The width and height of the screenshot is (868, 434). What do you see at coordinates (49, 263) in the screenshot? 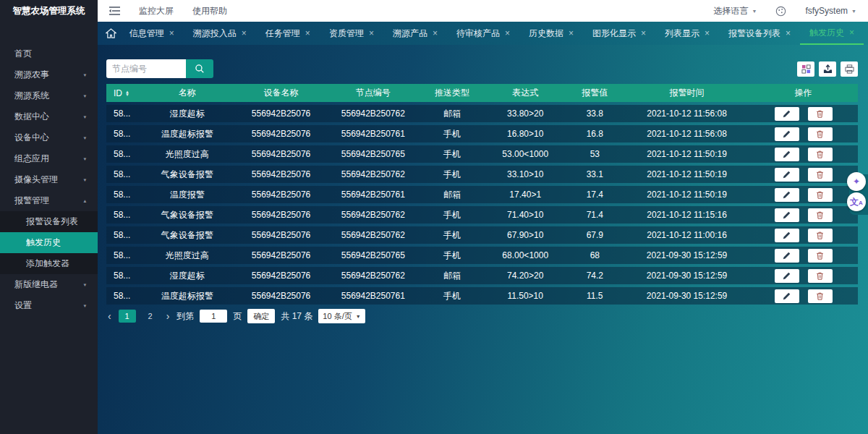
I see `sidebar-item: 添加触发器` at bounding box center [49, 263].